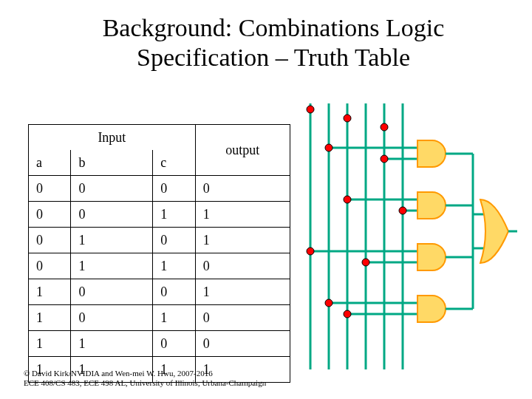 The width and height of the screenshot is (532, 399). Describe the element at coordinates (160, 293) in the screenshot. I see `table-row: 1001` at that location.